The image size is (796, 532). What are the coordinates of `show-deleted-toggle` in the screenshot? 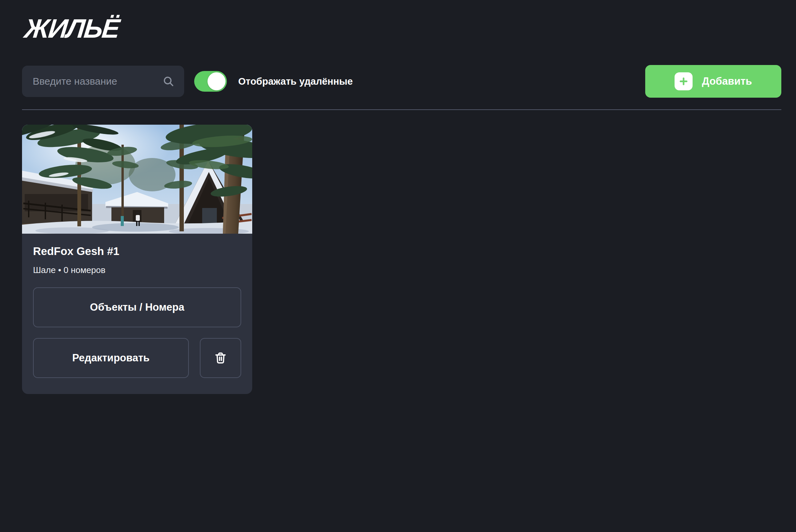 It's located at (211, 81).